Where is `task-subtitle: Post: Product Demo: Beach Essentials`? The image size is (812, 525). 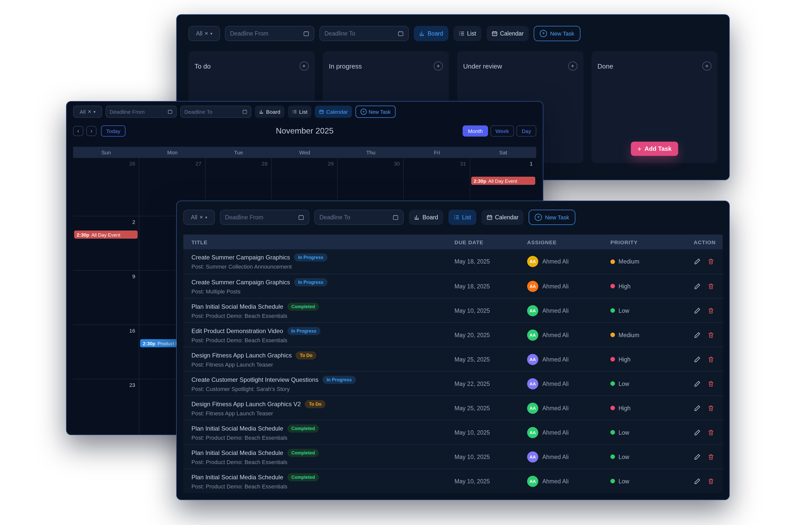 task-subtitle: Post: Product Demo: Beach Essentials is located at coordinates (323, 462).